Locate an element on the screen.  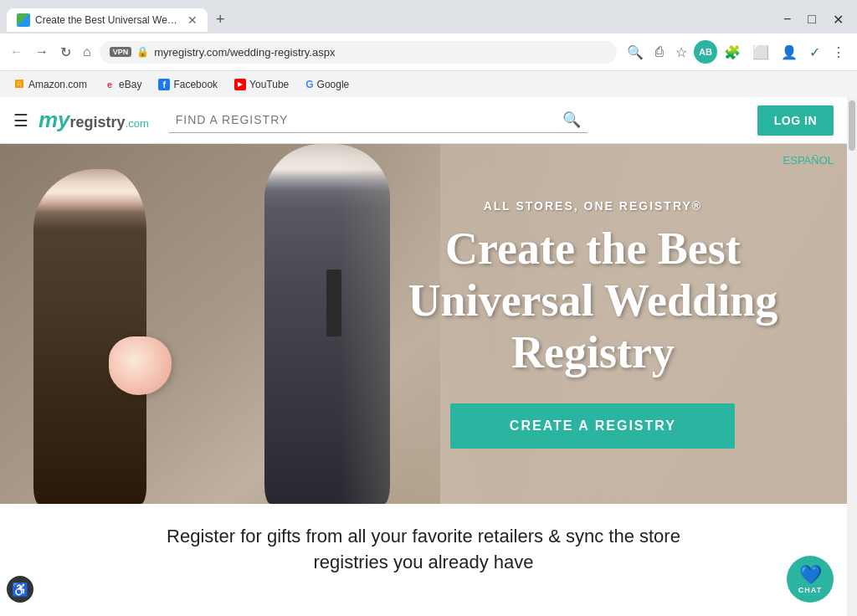
bookmarks-bar: 🅰 Amazon.com e eBay f Facebook ▶ YouTube… is located at coordinates (428, 84).